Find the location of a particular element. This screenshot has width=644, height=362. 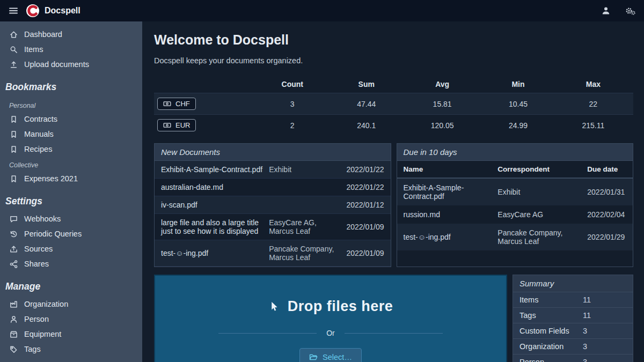

app-logo-home-link: Docspell is located at coordinates (53, 11).